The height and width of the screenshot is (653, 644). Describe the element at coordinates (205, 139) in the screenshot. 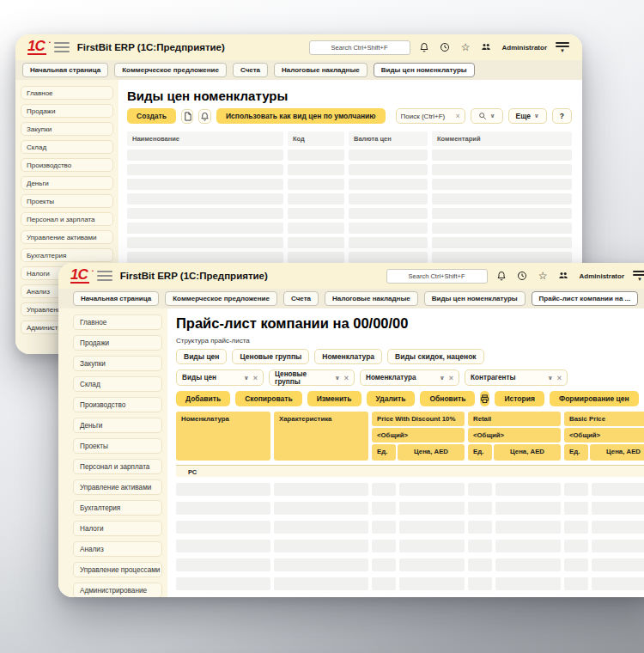

I see `column-header-name: Наименование` at that location.